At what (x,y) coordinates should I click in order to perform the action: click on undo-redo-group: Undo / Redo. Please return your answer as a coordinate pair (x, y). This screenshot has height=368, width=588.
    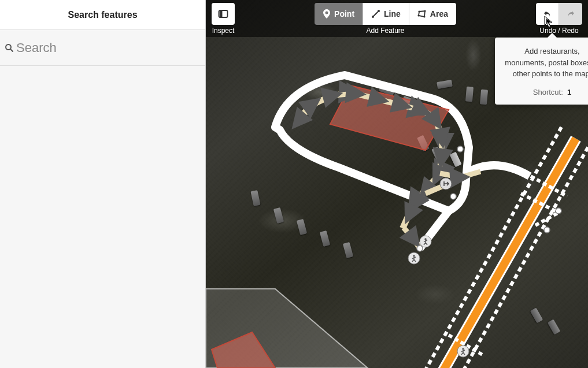
    Looking at the image, I should click on (559, 18).